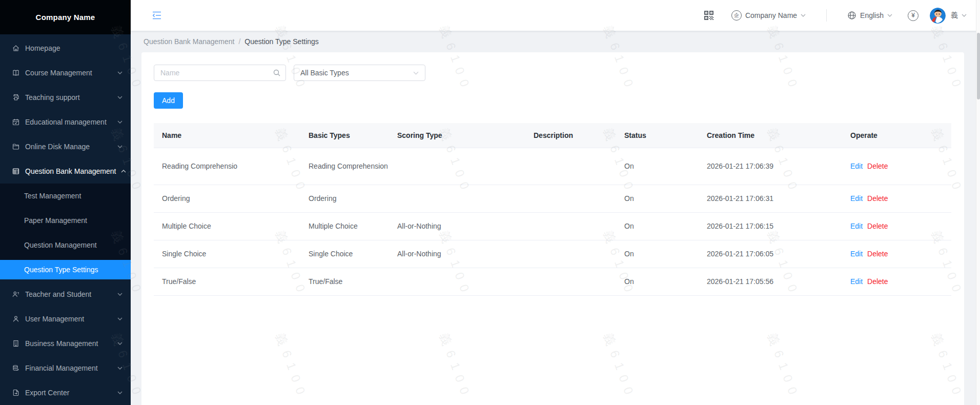  Describe the element at coordinates (69, 319) in the screenshot. I see `sidebar-item-label: User Management` at that location.